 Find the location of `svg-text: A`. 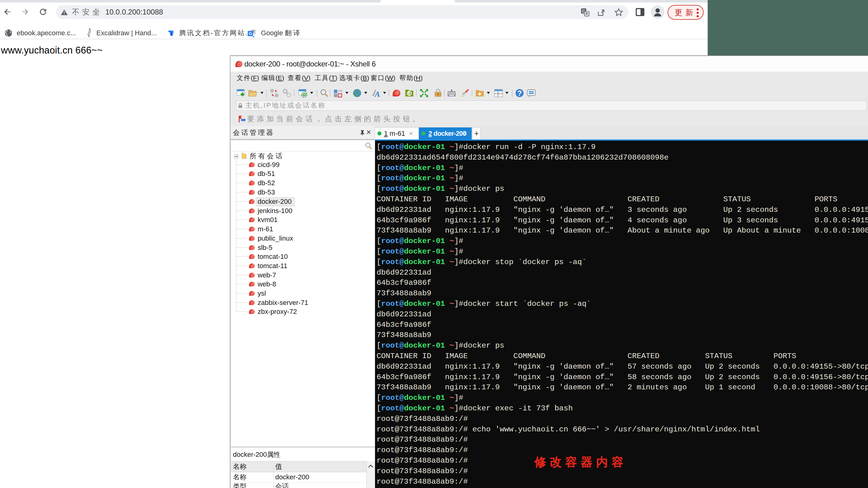

svg-text: A is located at coordinates (377, 94).